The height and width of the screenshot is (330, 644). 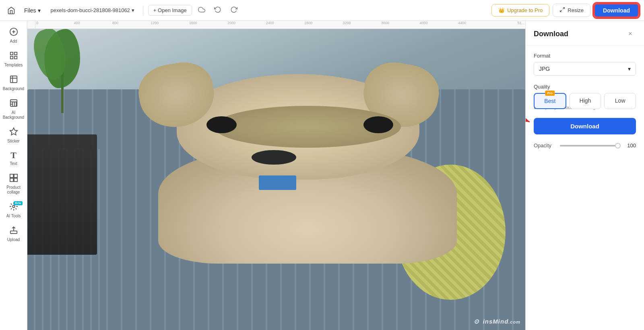 I want to click on filename-chevron-icon: ▾, so click(x=133, y=10).